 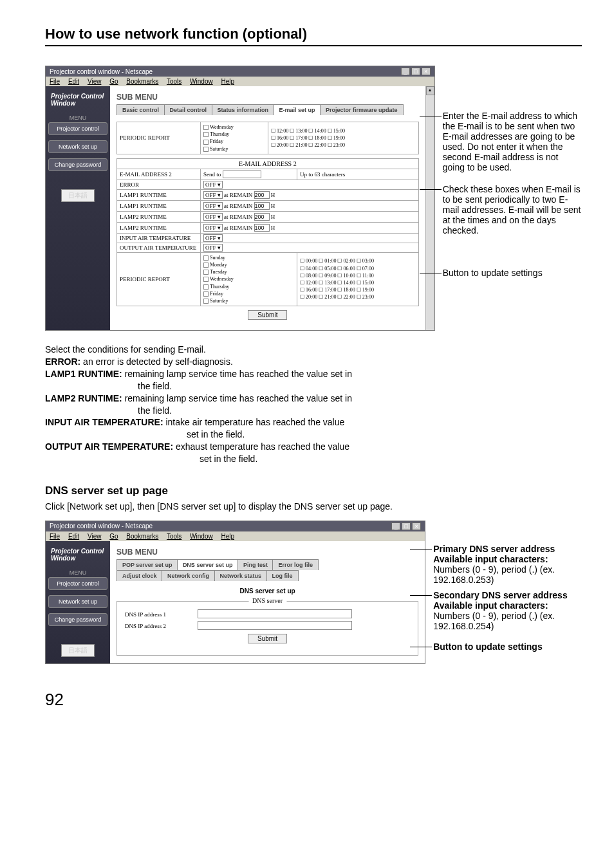 I want to click on scrollbar: ▴, so click(x=430, y=208).